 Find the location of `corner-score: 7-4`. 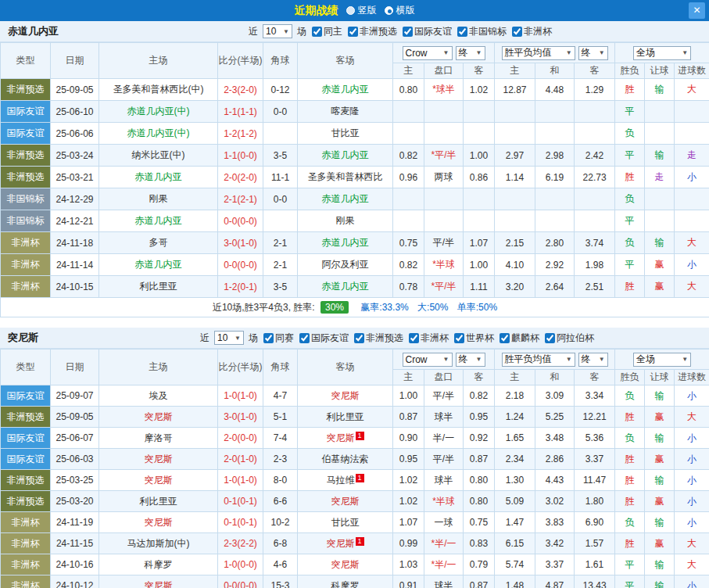

corner-score: 7-4 is located at coordinates (281, 438).